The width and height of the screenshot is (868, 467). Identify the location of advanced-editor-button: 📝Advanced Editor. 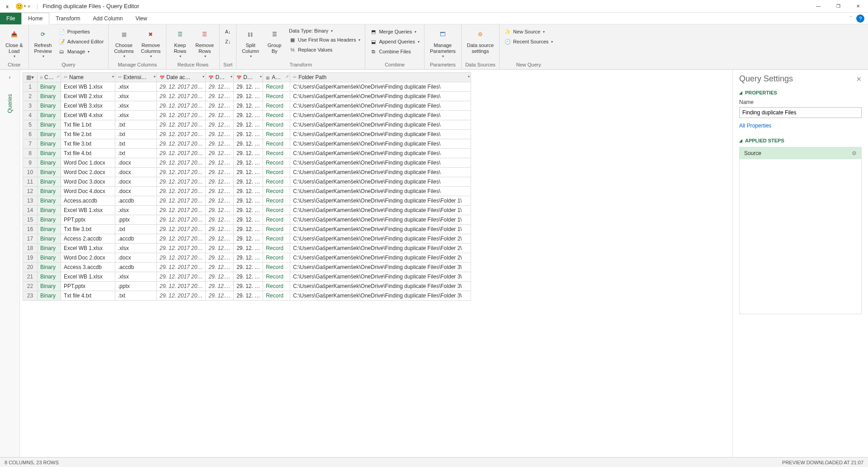
(81, 42).